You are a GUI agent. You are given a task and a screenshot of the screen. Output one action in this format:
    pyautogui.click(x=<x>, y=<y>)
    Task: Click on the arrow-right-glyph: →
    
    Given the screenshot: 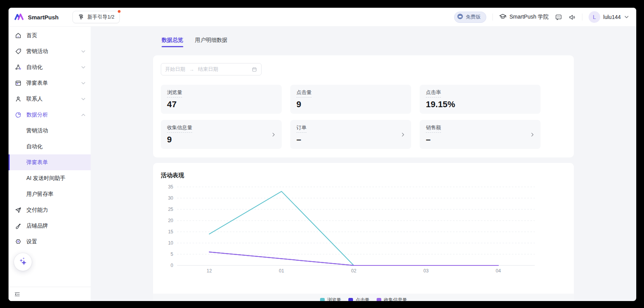 What is the action you would take?
    pyautogui.click(x=191, y=70)
    